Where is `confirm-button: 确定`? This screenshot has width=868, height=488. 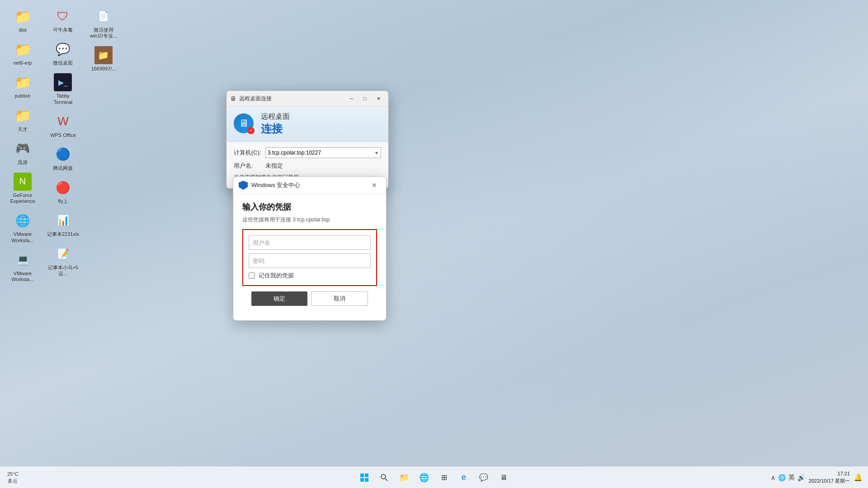 confirm-button: 确定 is located at coordinates (279, 299).